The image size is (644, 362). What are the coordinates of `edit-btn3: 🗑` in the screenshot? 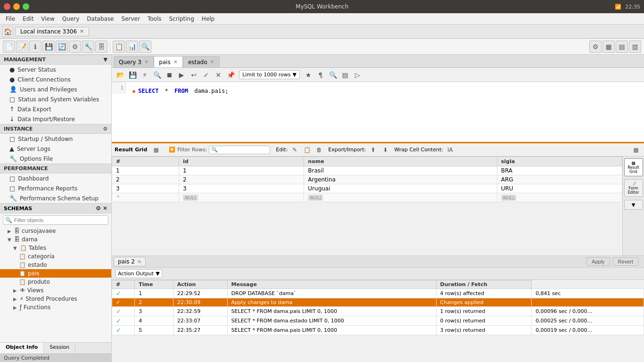 It's located at (319, 150).